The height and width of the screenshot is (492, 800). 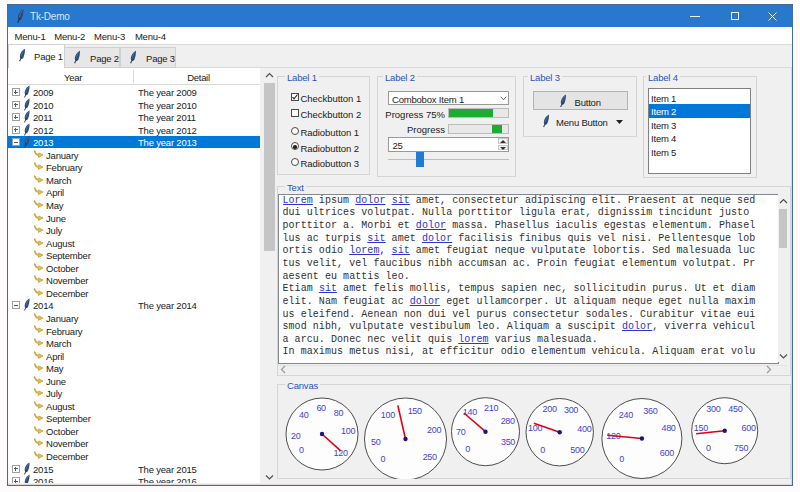 I want to click on svg-text: 120, so click(x=341, y=453).